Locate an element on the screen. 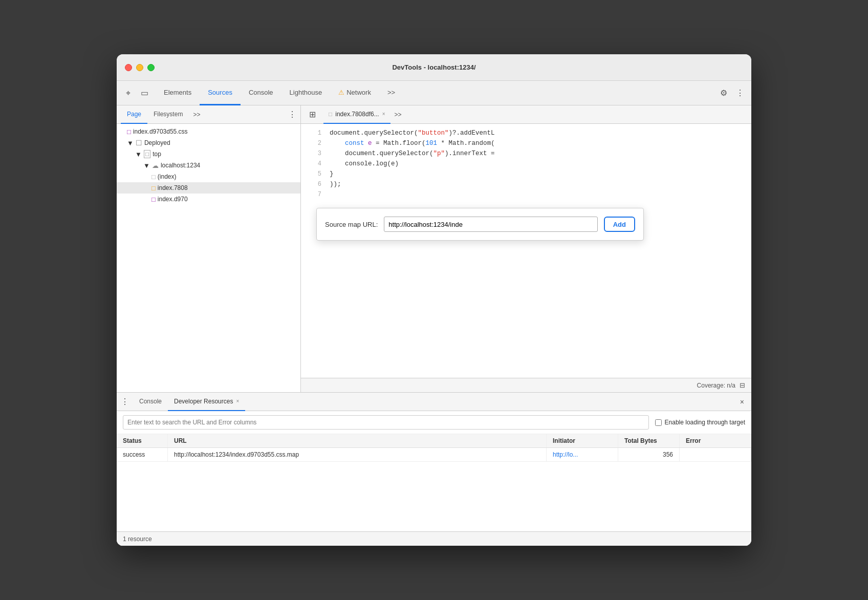  tab-page: Page is located at coordinates (134, 115).